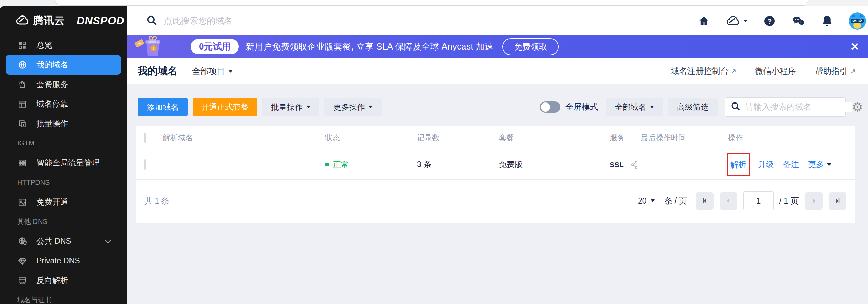 This screenshot has width=868, height=304. Describe the element at coordinates (432, 3) in the screenshot. I see `browser-address-bar` at that location.